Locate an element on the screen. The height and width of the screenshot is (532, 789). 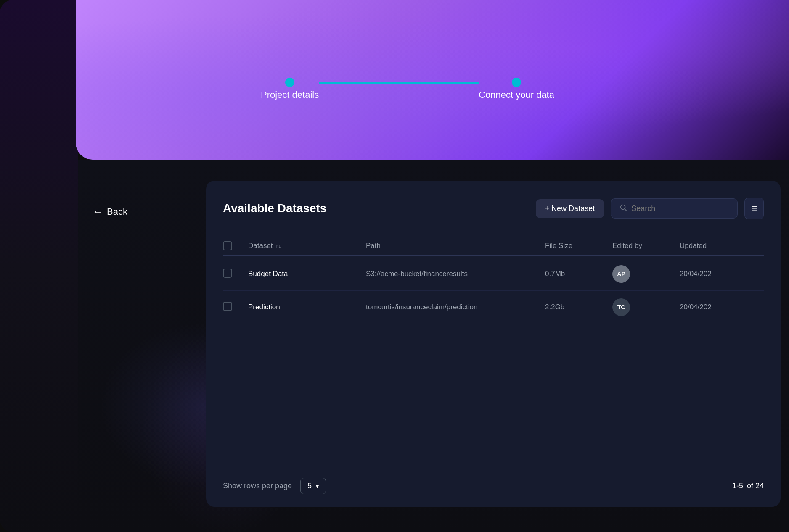
row-2-filesize: 2.2Gb is located at coordinates (579, 307).